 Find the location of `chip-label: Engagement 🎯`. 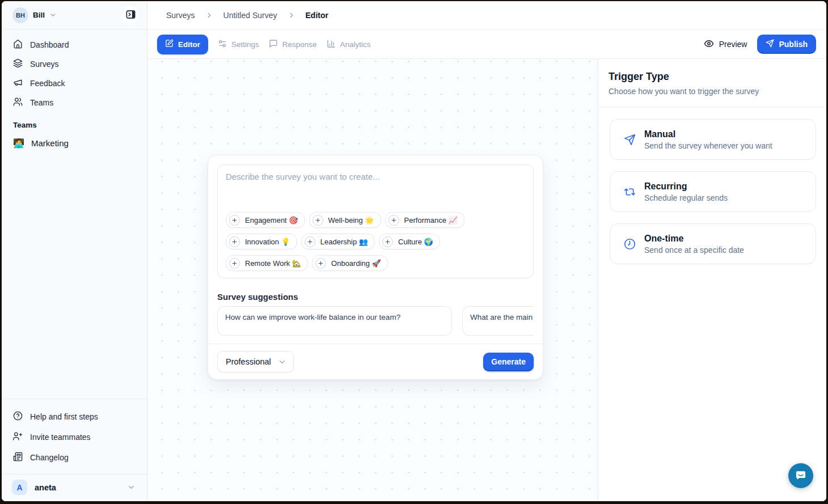

chip-label: Engagement 🎯 is located at coordinates (272, 220).